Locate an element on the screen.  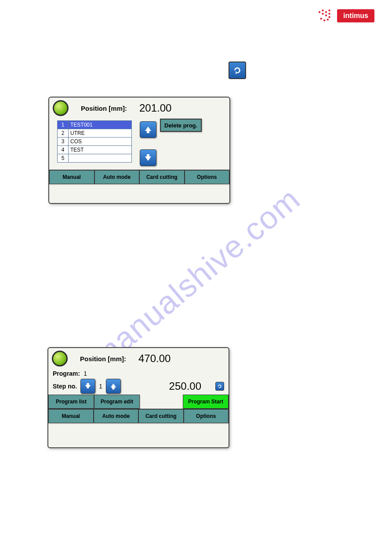
return-mini-button is located at coordinates (220, 386).